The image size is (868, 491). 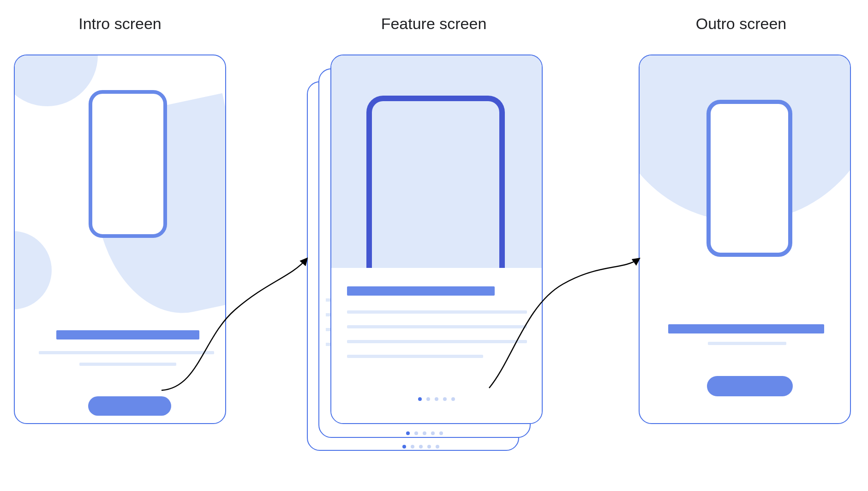 I want to click on feature-label: Feature screen, so click(x=434, y=24).